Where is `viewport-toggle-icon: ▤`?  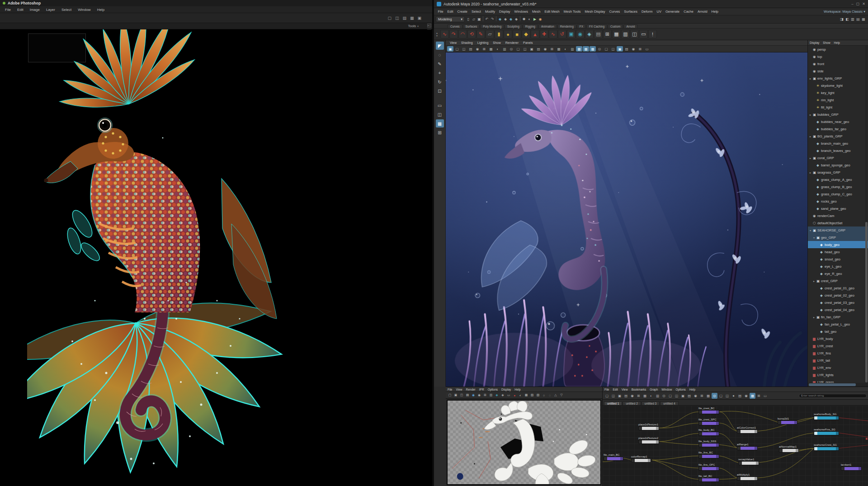 viewport-toggle-icon: ▤ is located at coordinates (471, 49).